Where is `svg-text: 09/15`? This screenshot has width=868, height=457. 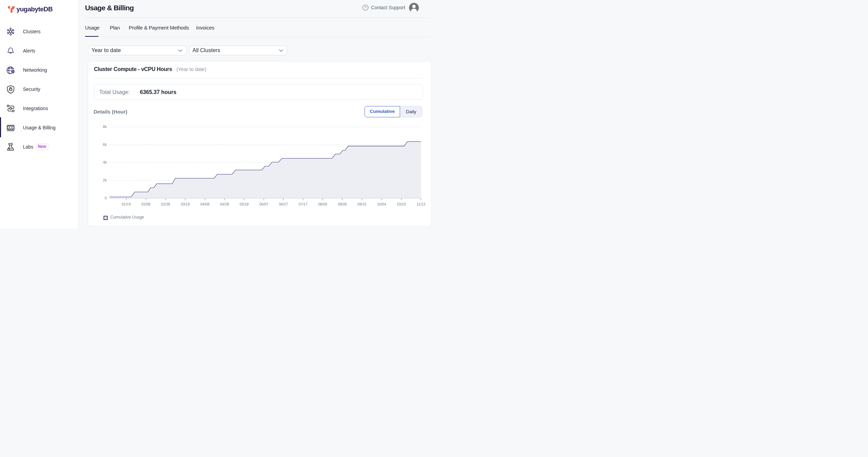
svg-text: 09/15 is located at coordinates (362, 204).